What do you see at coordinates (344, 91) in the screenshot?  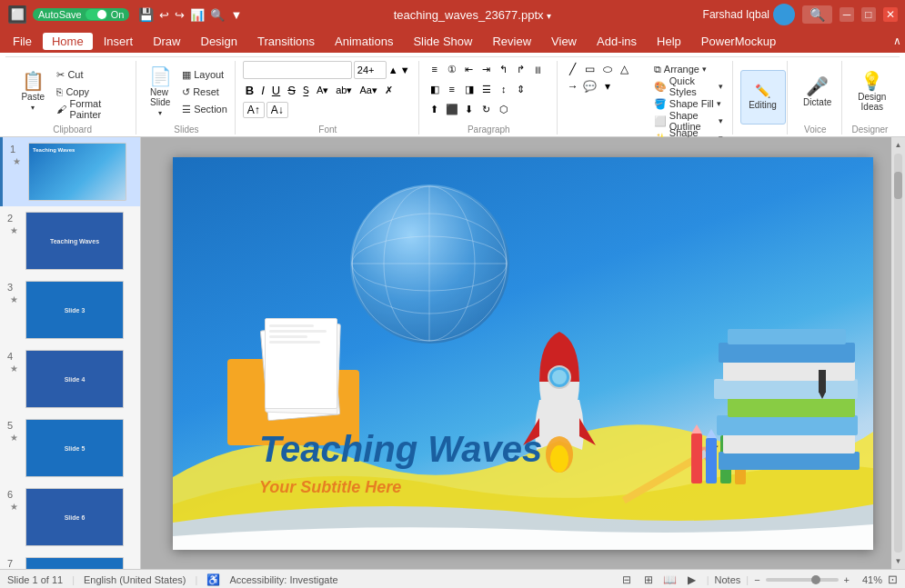 I see `font-highlight-button: ab▾` at bounding box center [344, 91].